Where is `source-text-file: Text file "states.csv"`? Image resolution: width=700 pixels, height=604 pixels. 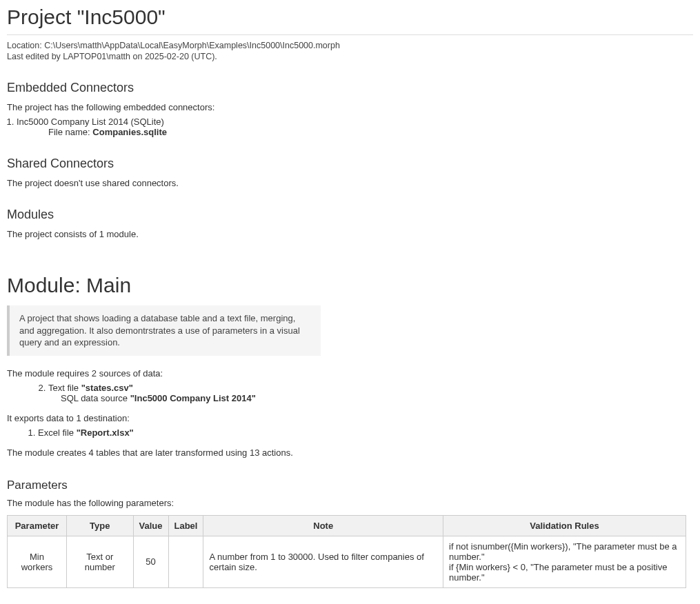 source-text-file: Text file "states.csv" is located at coordinates (371, 387).